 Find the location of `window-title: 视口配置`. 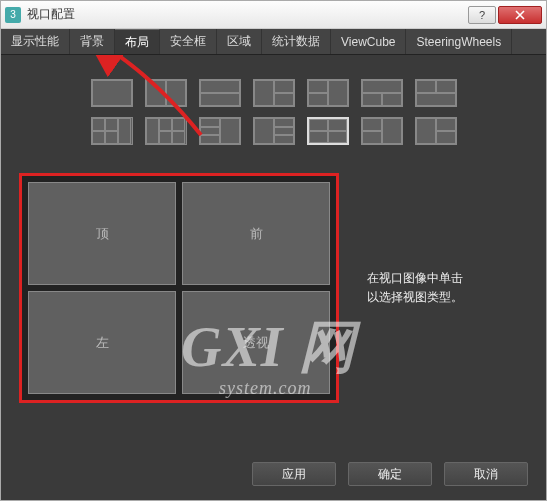

window-title: 视口配置 is located at coordinates (248, 14).